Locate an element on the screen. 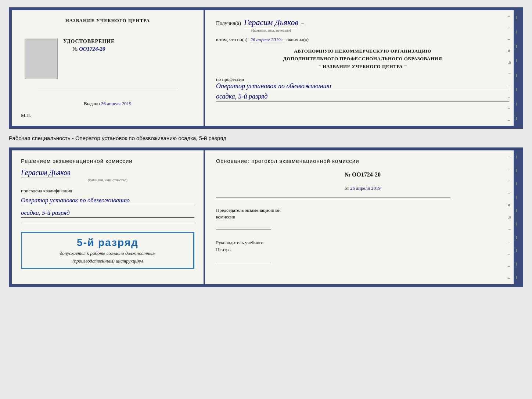 The image size is (532, 399). rank-value: осадка, 5-й разряд is located at coordinates (363, 97).